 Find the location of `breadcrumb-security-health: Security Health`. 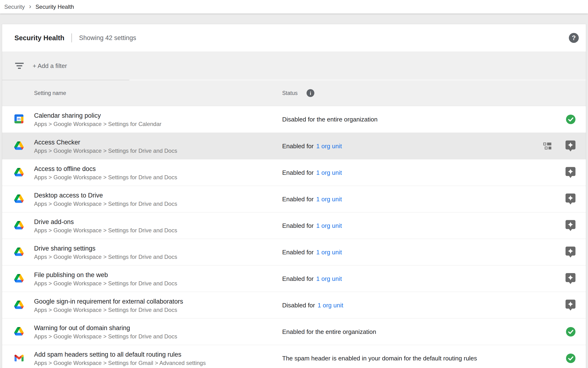

breadcrumb-security-health: Security Health is located at coordinates (55, 7).